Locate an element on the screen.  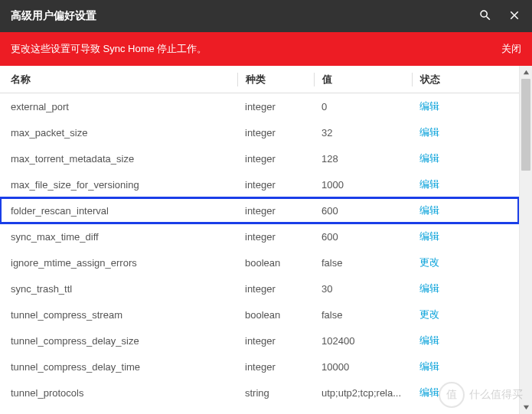
cell-name: tunnel_compress_stream is located at coordinates (119, 315).